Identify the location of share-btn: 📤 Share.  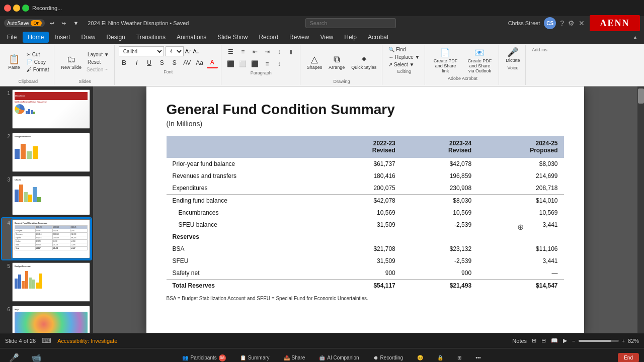
(295, 358).